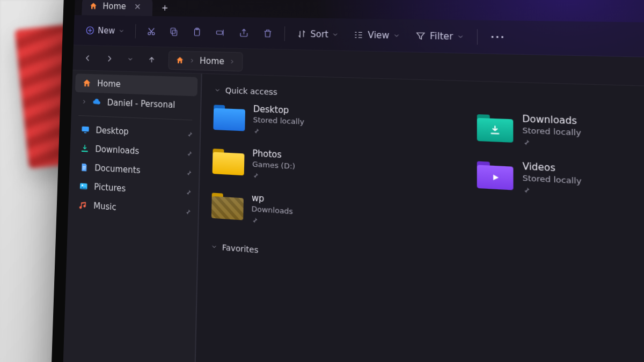 The height and width of the screenshot is (362, 644). What do you see at coordinates (135, 118) in the screenshot?
I see `sidebar-divider` at bounding box center [135, 118].